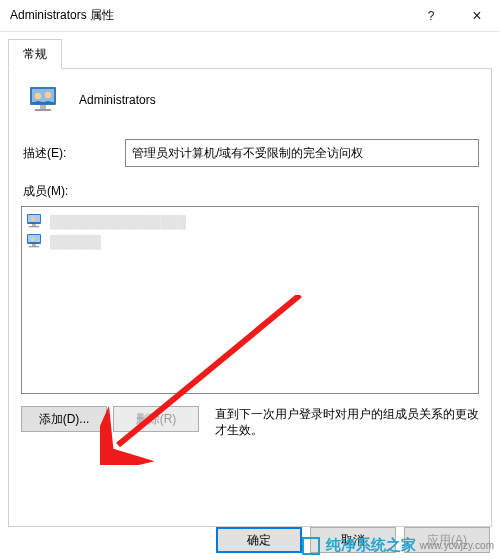 Image resolution: width=500 pixels, height=559 pixels. What do you see at coordinates (477, 16) in the screenshot?
I see `close-button: ×` at bounding box center [477, 16].